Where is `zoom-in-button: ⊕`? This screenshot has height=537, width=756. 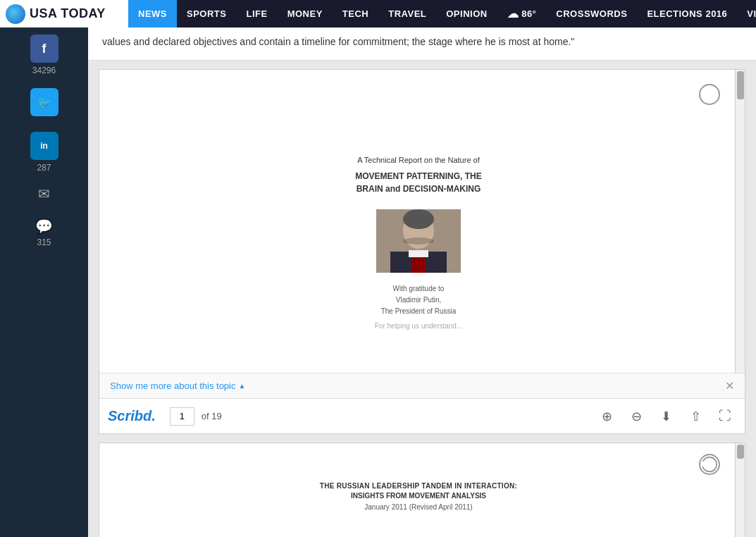 zoom-in-button: ⊕ is located at coordinates (607, 416).